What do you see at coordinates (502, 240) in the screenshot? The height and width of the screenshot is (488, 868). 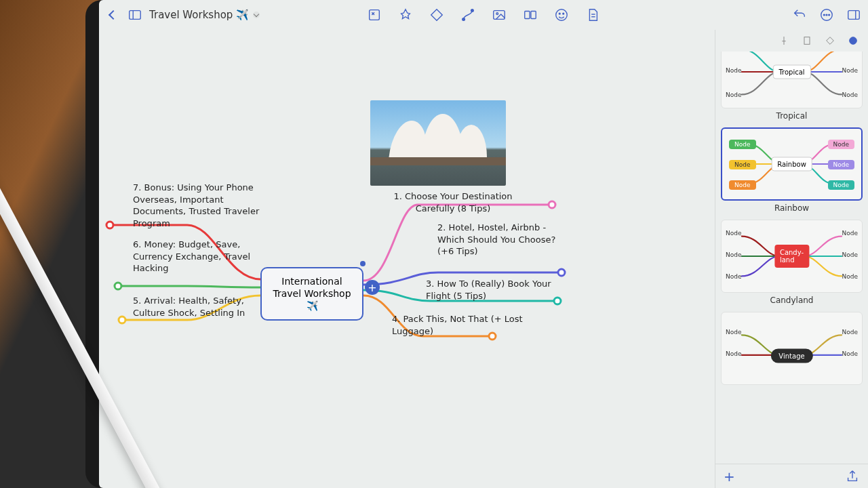 I see `branch-2: 2. Hotel, Hostel, Airbnb - Which Should …` at bounding box center [502, 240].